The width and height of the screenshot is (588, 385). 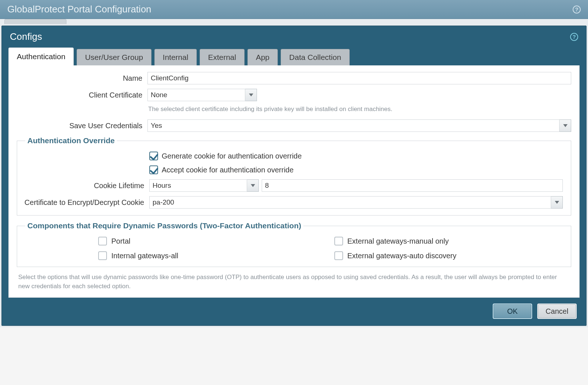 I want to click on cookie-lifetime-value-input, so click(x=412, y=186).